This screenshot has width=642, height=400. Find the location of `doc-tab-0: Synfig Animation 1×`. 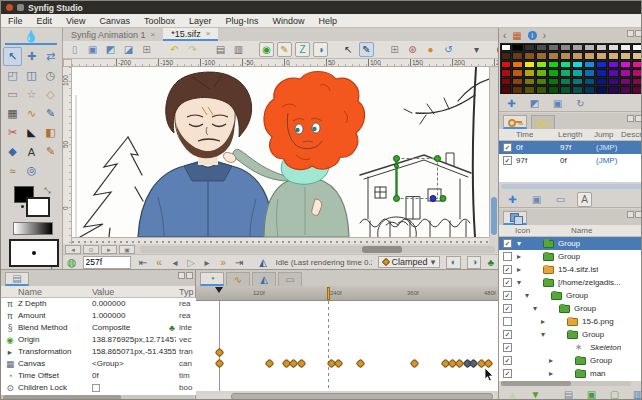

doc-tab-0: Synfig Animation 1× is located at coordinates (113, 34).